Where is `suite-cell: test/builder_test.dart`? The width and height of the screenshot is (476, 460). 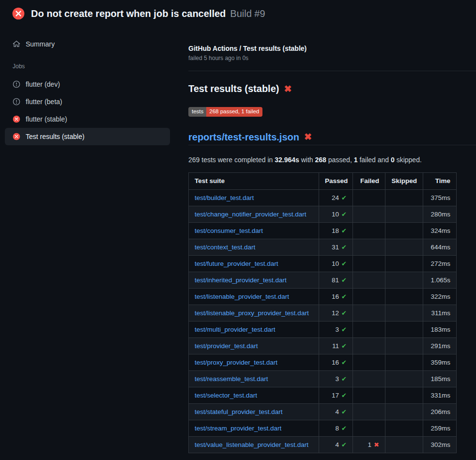 suite-cell: test/builder_test.dart is located at coordinates (254, 198).